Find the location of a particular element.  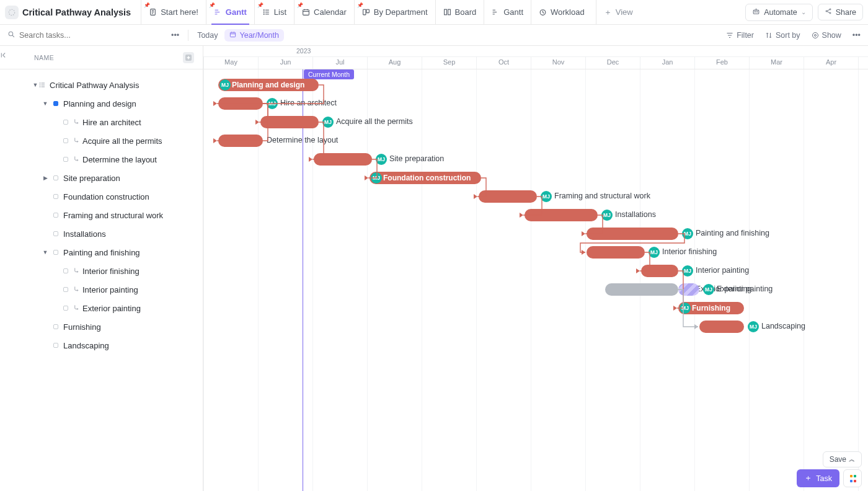

tab-gantt: Gantt is located at coordinates (507, 12).